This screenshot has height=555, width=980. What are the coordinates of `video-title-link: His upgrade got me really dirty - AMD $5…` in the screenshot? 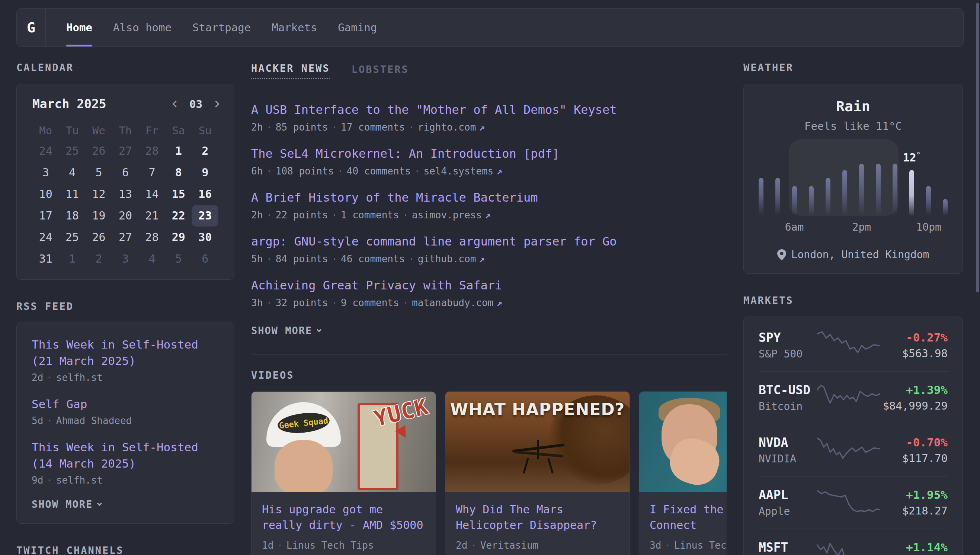 It's located at (344, 517).